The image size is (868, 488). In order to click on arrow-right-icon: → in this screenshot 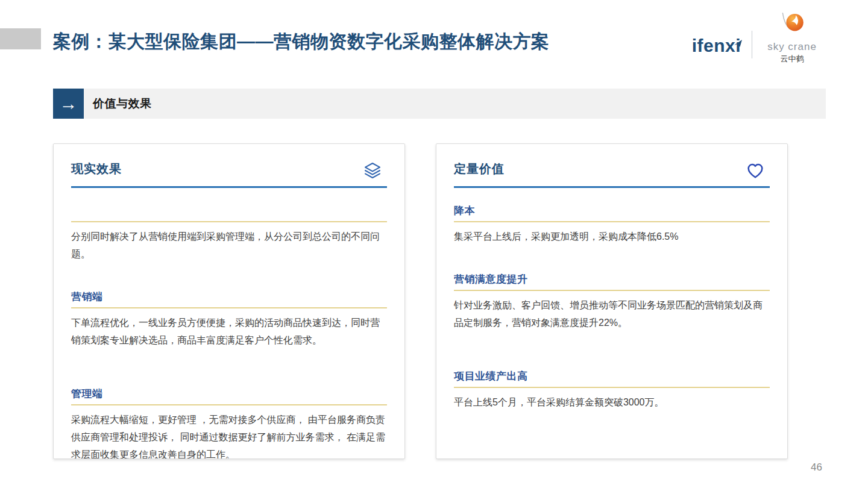, I will do `click(69, 104)`.